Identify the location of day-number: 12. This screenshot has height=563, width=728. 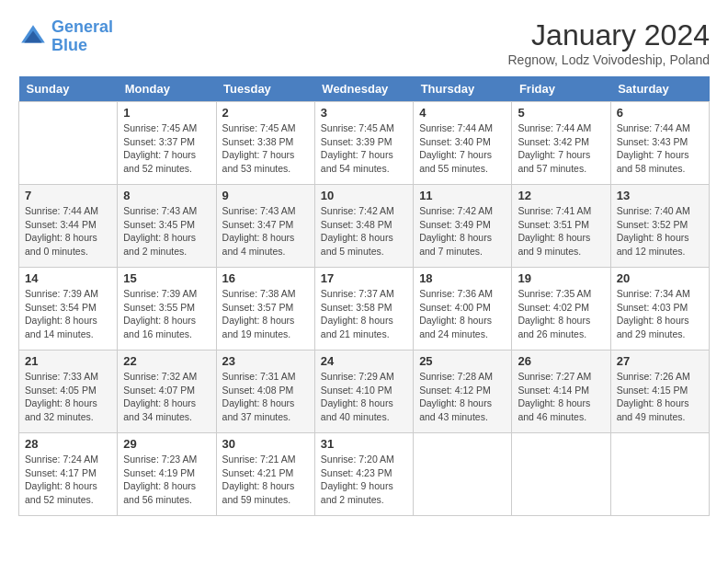
(561, 195).